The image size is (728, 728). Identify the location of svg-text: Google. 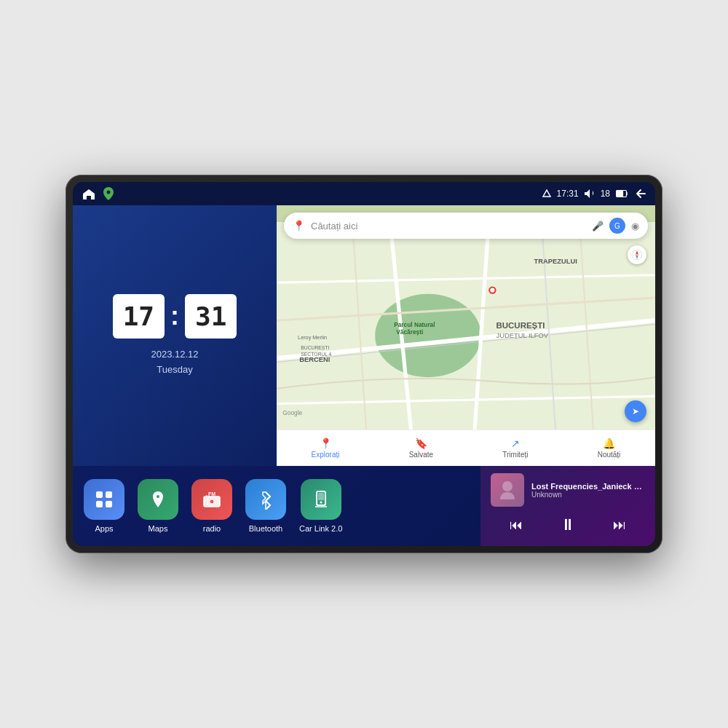
(293, 413).